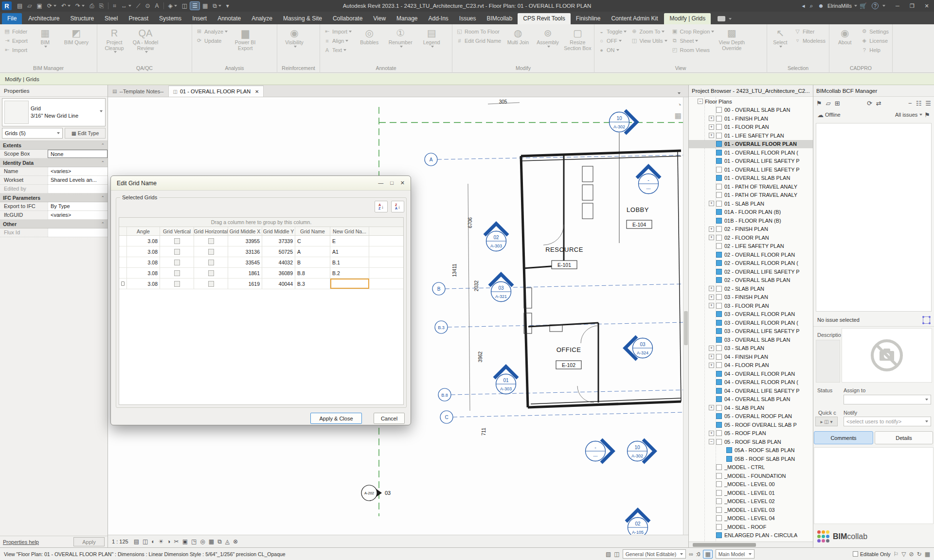 Image resolution: width=934 pixels, height=560 pixels. I want to click on close-view-icon: ✕, so click(257, 91).